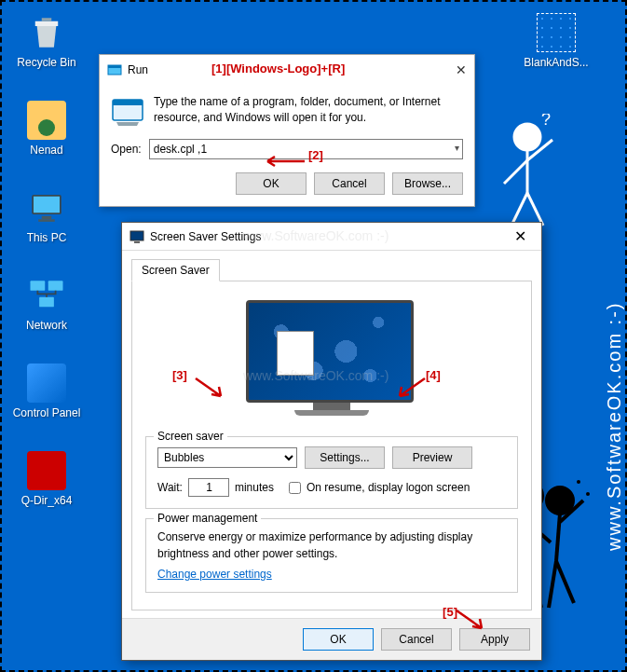 The image size is (627, 672). What do you see at coordinates (128, 111) in the screenshot?
I see `run-program-icon` at bounding box center [128, 111].